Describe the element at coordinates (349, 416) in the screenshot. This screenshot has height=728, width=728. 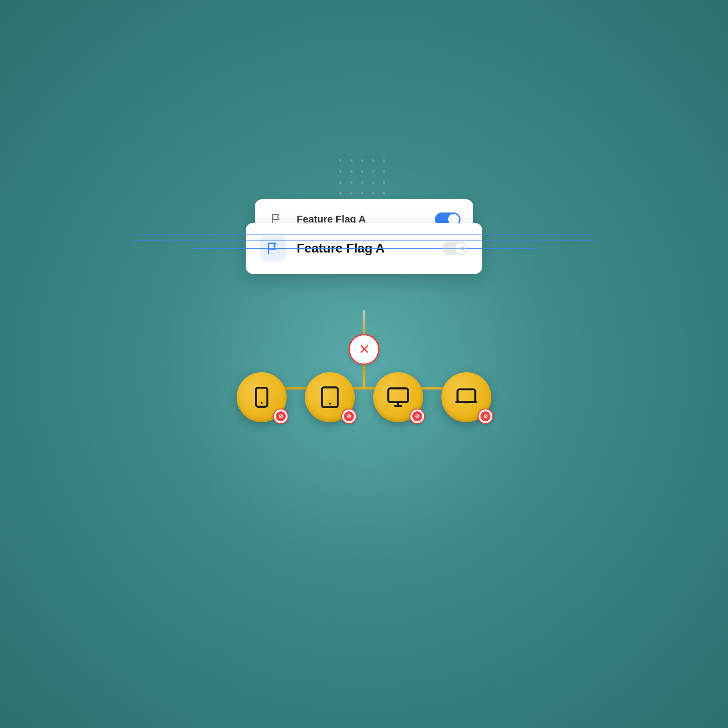
I see `no-symbol-tablet: ⊘` at that location.